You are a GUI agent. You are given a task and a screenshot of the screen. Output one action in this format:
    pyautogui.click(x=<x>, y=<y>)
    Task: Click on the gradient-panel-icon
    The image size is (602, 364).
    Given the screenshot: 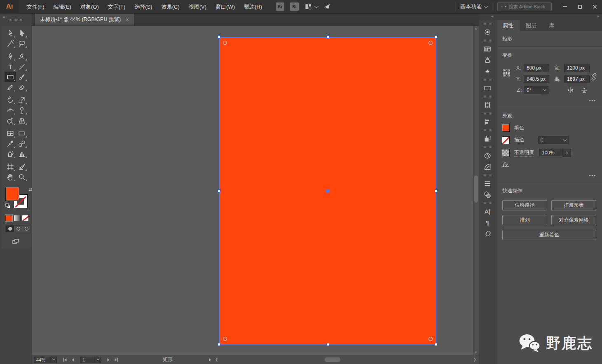 What is the action you would take?
    pyautogui.click(x=487, y=88)
    